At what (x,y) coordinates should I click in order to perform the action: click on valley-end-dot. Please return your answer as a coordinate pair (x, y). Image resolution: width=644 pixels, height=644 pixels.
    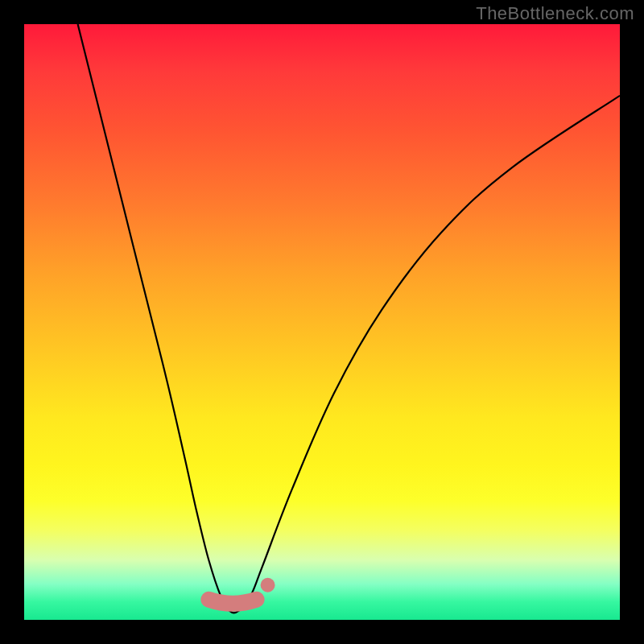
    Looking at the image, I should click on (268, 585).